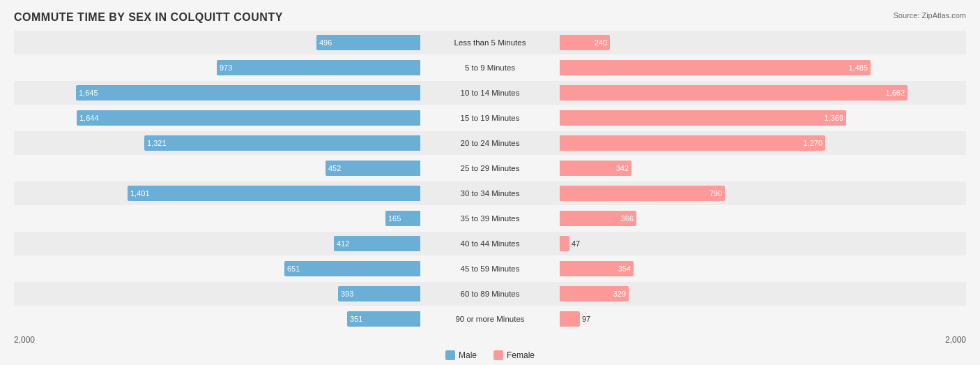  I want to click on male-value: 496, so click(326, 43).